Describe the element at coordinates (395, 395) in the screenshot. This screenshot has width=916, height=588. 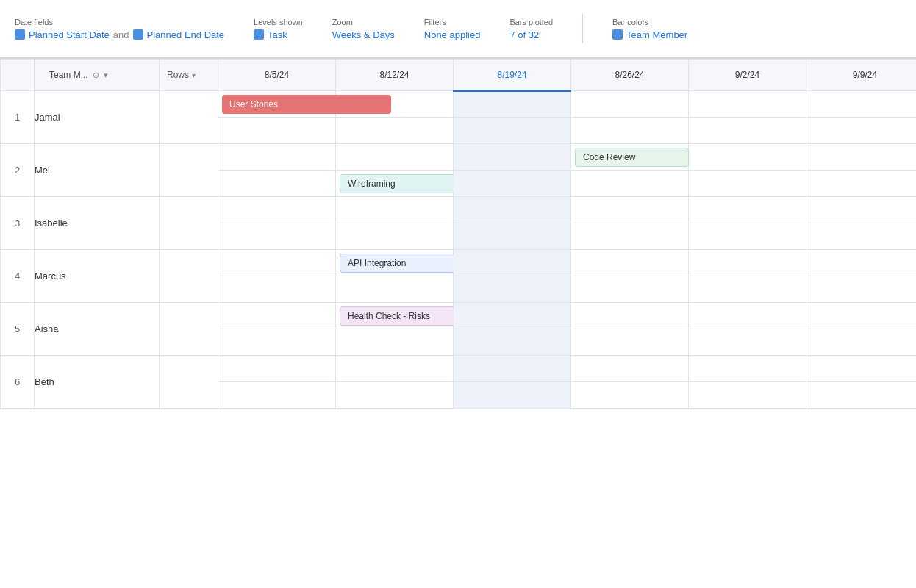
I see `date-cell-r5-c1-row2` at that location.